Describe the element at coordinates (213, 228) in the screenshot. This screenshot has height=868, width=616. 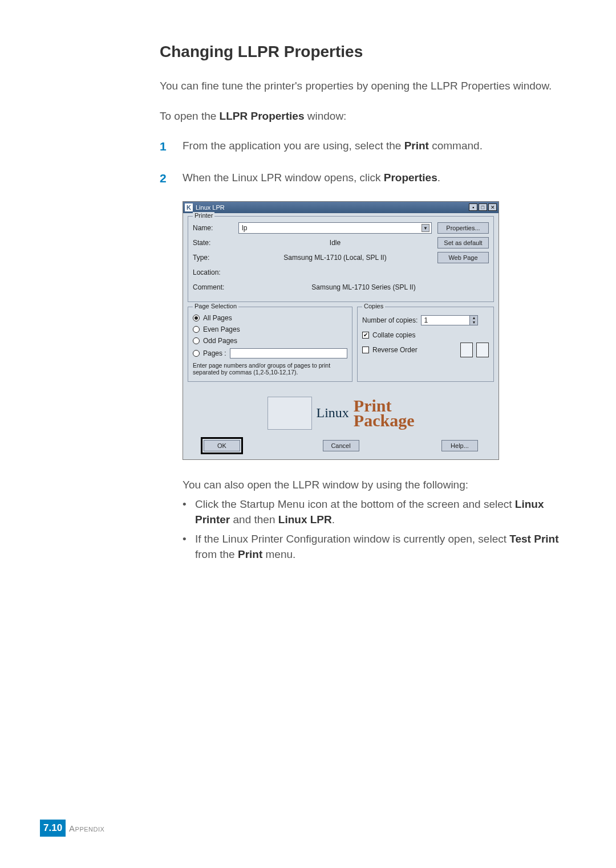
I see `name-label: Name:` at that location.